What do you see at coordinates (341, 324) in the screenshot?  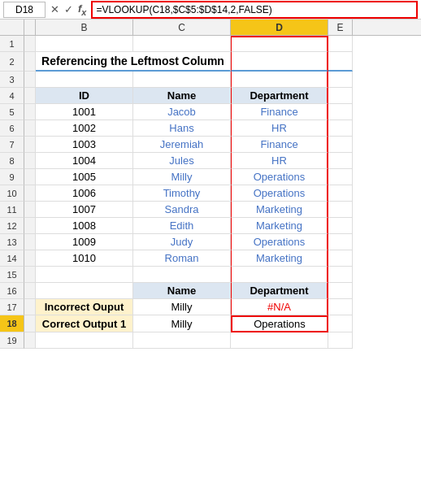 I see `cell-e18` at bounding box center [341, 324].